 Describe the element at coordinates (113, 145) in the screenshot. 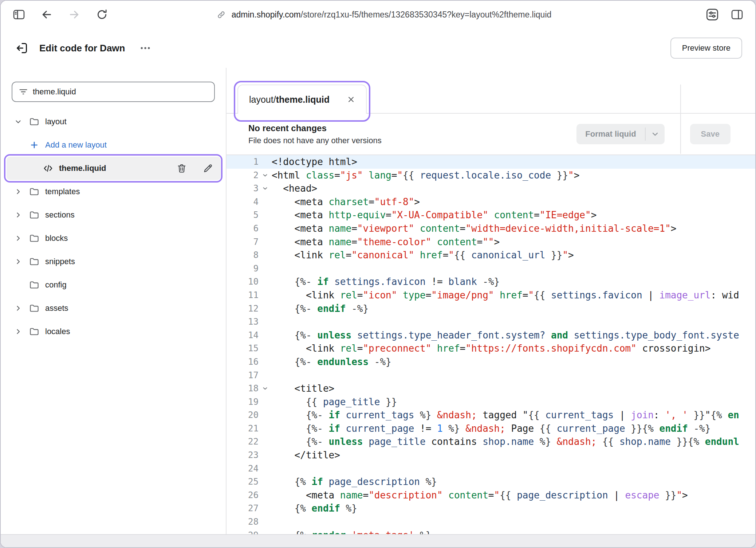

I see `action-add-a-new-layout: Add a new layout` at that location.